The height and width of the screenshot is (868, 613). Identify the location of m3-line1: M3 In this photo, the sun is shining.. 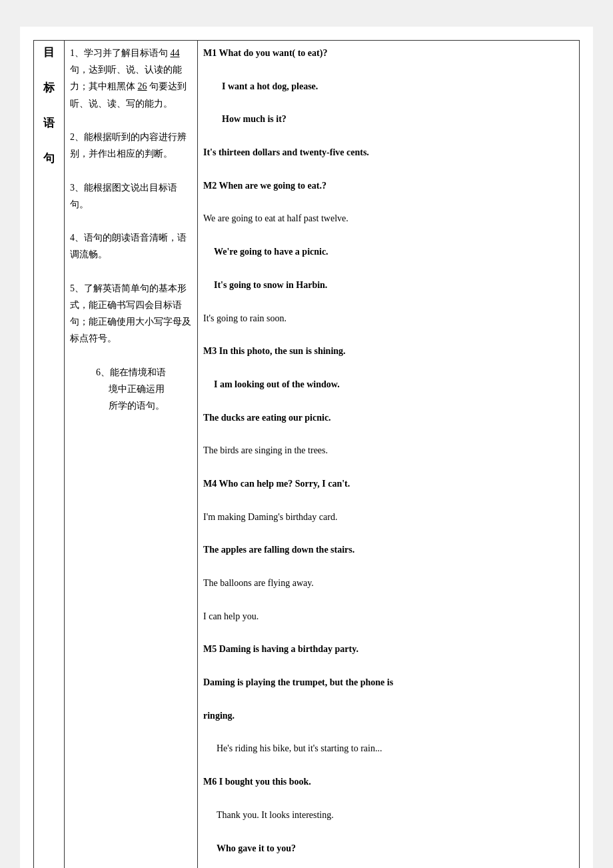
(388, 351).